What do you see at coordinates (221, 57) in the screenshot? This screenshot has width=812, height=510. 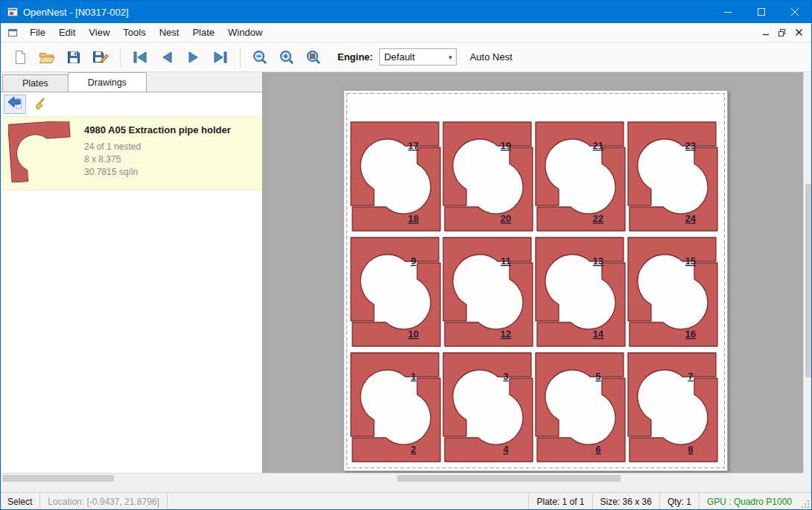 I see `go-last-button` at bounding box center [221, 57].